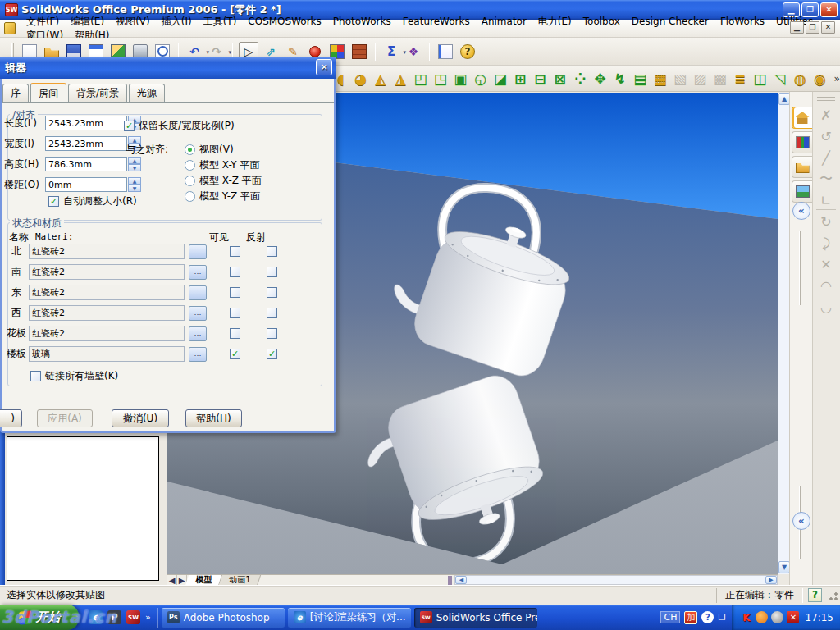 Image resolution: width=840 pixels, height=630 pixels. What do you see at coordinates (826, 264) in the screenshot?
I see `sketch-tool-icon-8: ✕` at bounding box center [826, 264].